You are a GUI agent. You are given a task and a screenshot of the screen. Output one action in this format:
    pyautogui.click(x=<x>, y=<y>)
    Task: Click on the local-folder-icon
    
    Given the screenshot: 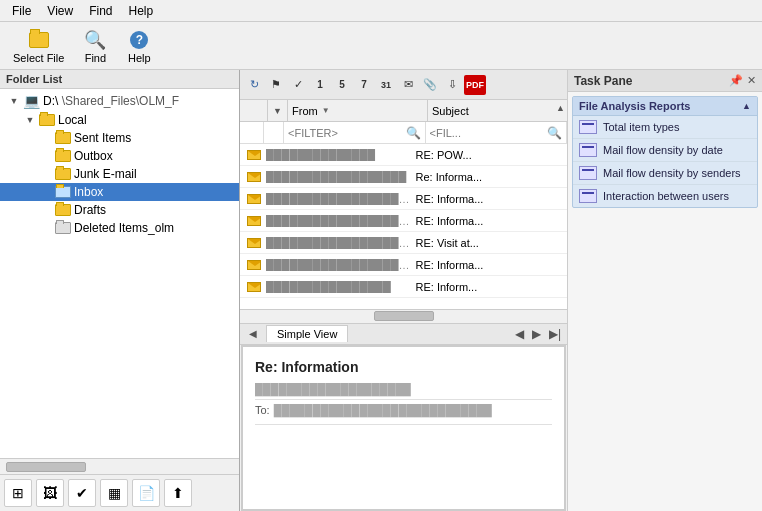 What is the action you would take?
    pyautogui.click(x=47, y=120)
    